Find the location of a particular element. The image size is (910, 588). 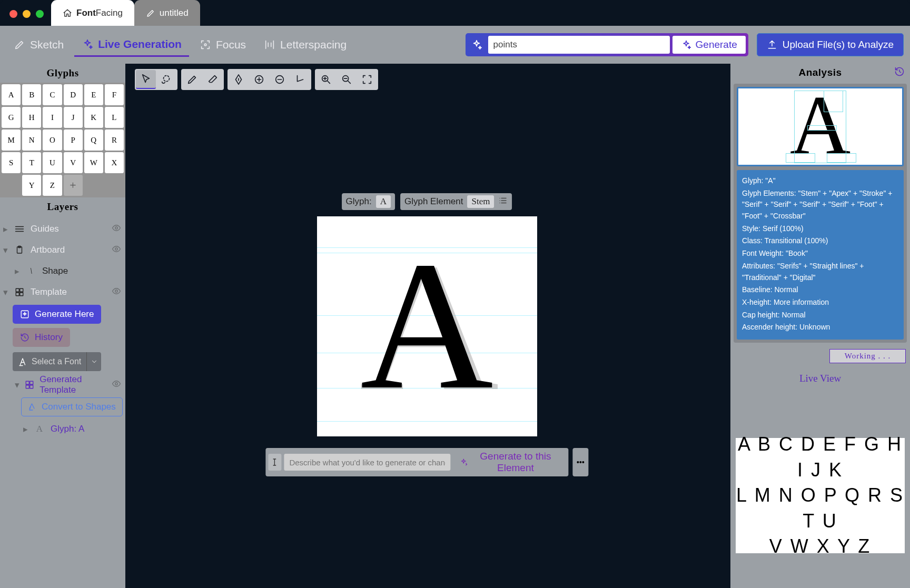

working-status: Working . . . is located at coordinates (868, 356).